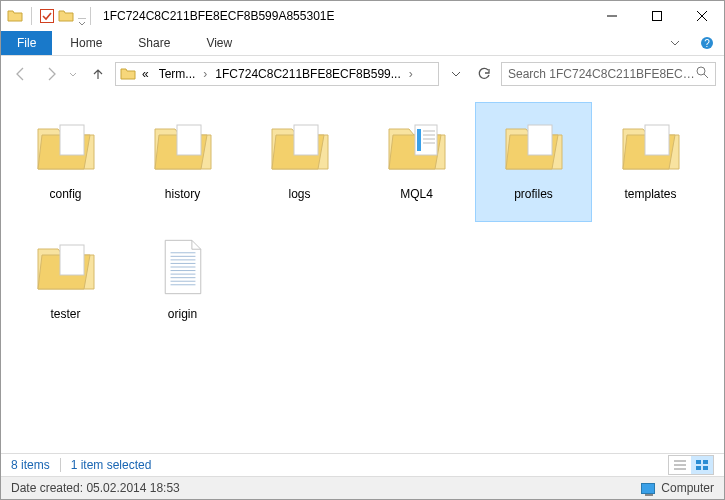 This screenshot has width=725, height=500. What do you see at coordinates (456, 74) in the screenshot?
I see `address-dropdown-icon` at bounding box center [456, 74].